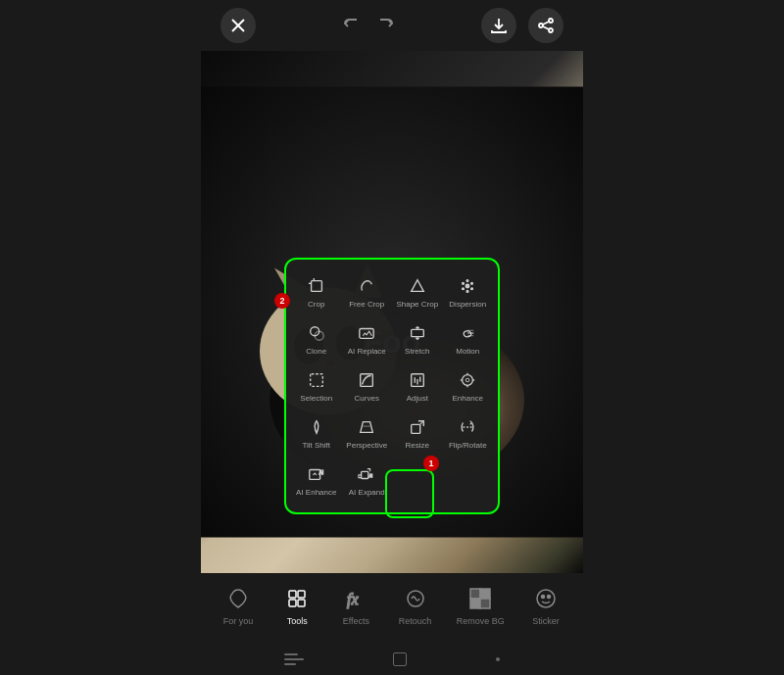  I want to click on flip-rotate-label: Flip/Rotate, so click(468, 445).